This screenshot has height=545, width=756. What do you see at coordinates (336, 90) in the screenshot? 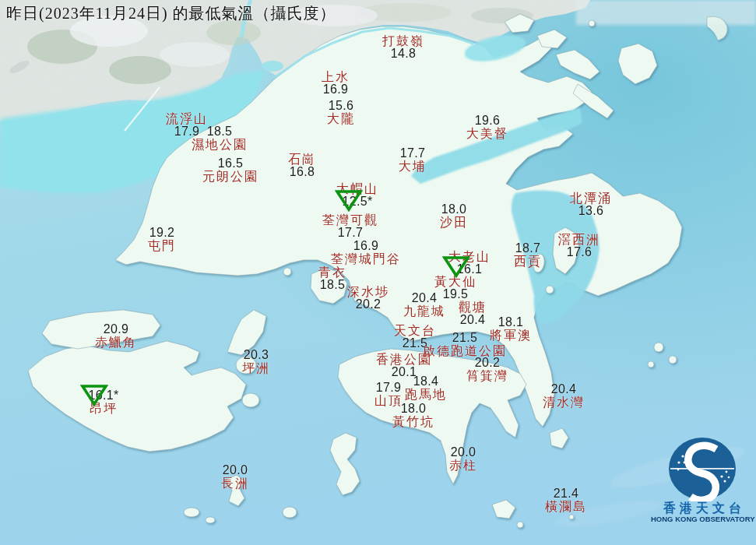
I see `station-value: 16.9` at bounding box center [336, 90].